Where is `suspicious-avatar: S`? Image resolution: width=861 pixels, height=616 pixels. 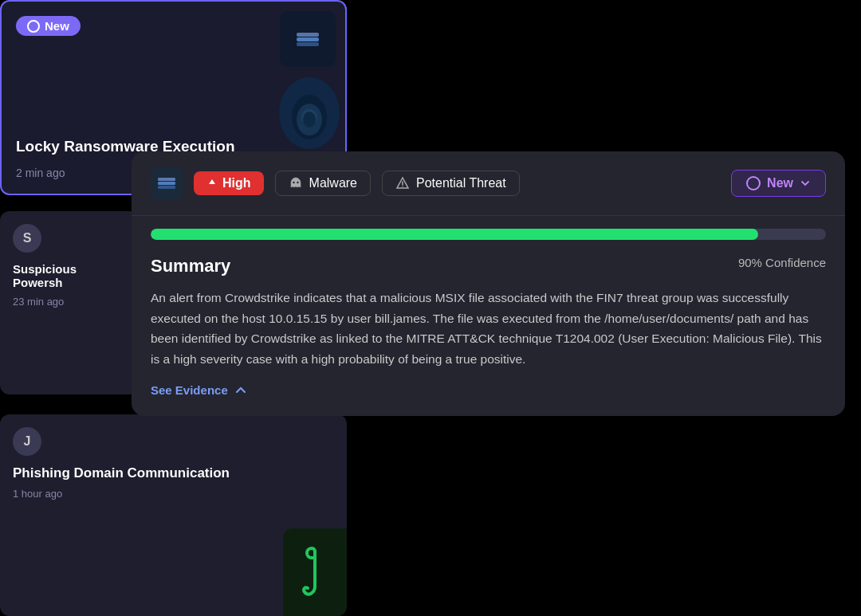
suspicious-avatar: S is located at coordinates (27, 238).